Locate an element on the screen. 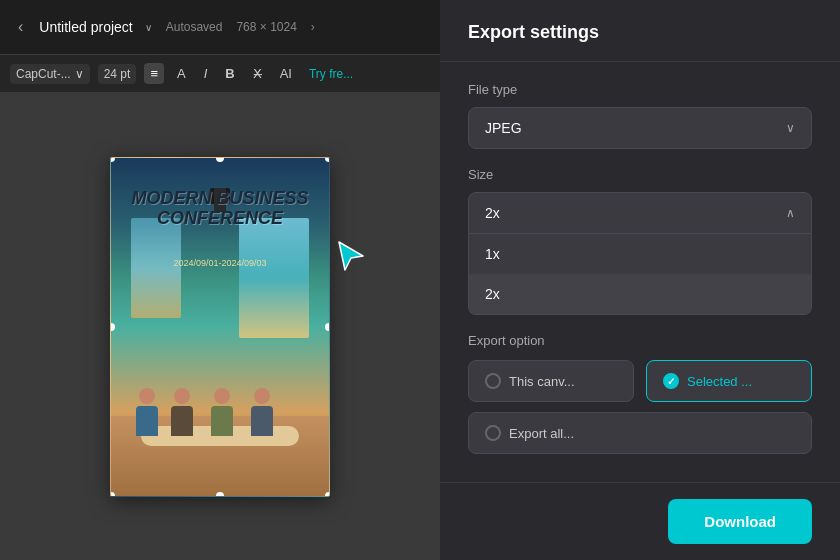 The height and width of the screenshot is (560, 840). selected-option: Selected ... is located at coordinates (729, 381).